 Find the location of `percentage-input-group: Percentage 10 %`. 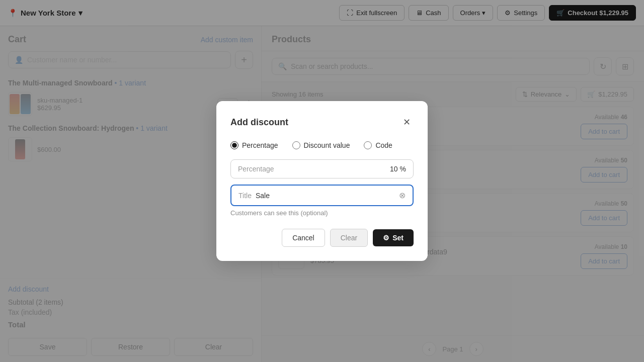

percentage-input-group: Percentage 10 % is located at coordinates (322, 169).